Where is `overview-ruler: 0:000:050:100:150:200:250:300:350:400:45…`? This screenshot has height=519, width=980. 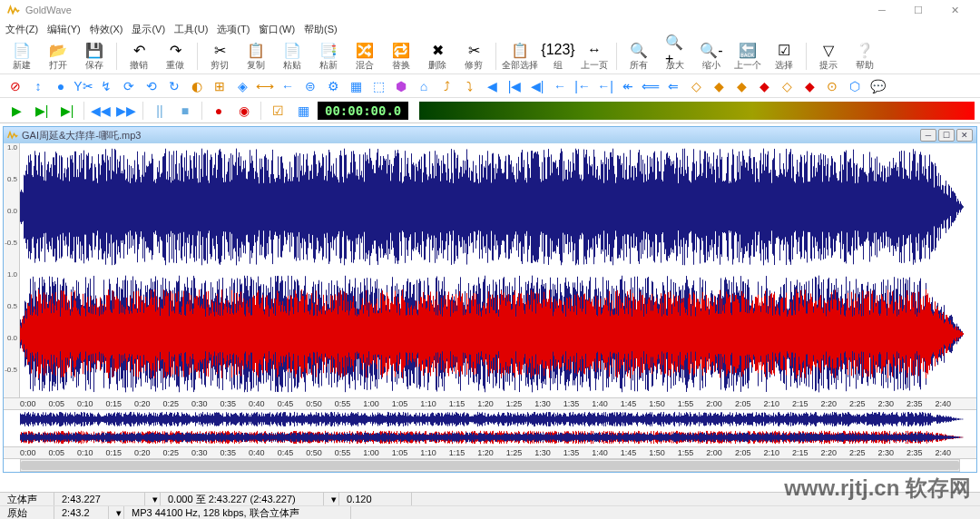 overview-ruler: 0:000:050:100:150:200:250:300:350:400:45… is located at coordinates (490, 453).